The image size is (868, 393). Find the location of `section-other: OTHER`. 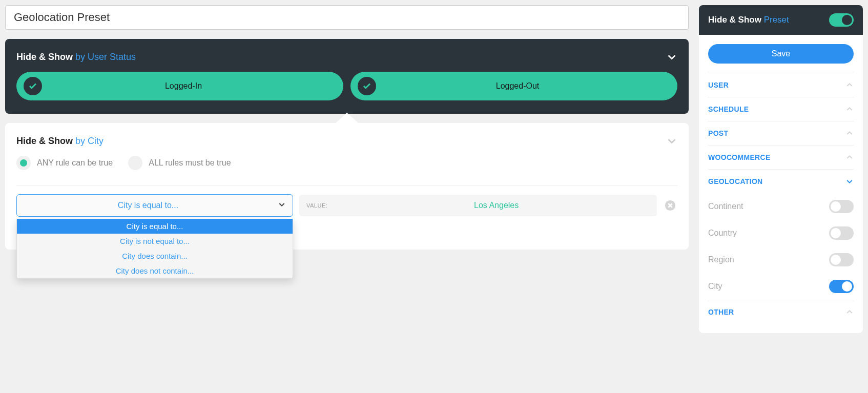

section-other: OTHER is located at coordinates (781, 312).